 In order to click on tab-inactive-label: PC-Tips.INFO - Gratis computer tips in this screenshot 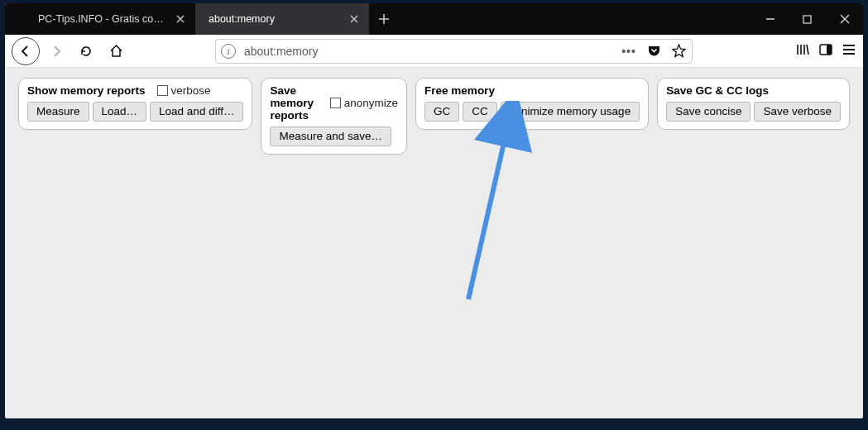, I will do `click(91, 19)`.